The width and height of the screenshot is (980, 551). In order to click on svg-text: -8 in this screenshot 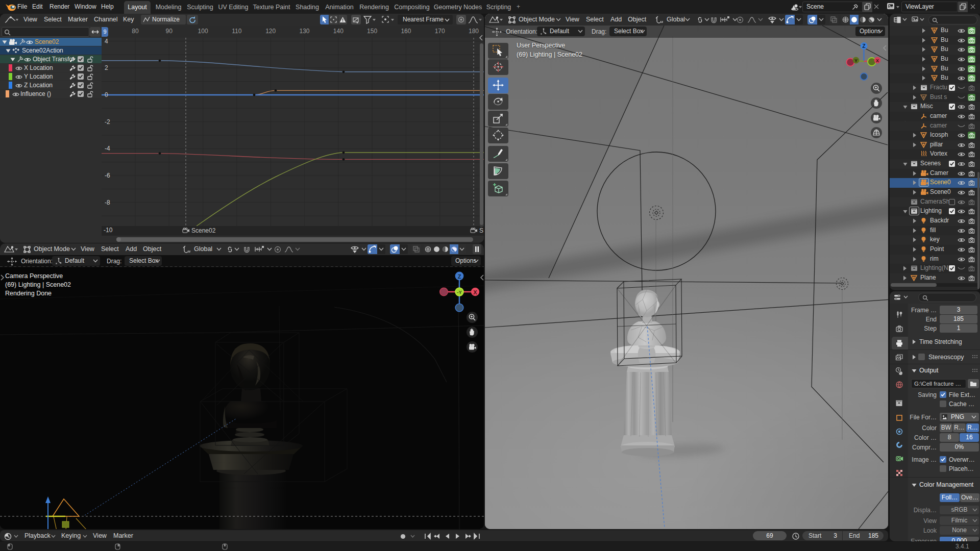, I will do `click(107, 203)`.